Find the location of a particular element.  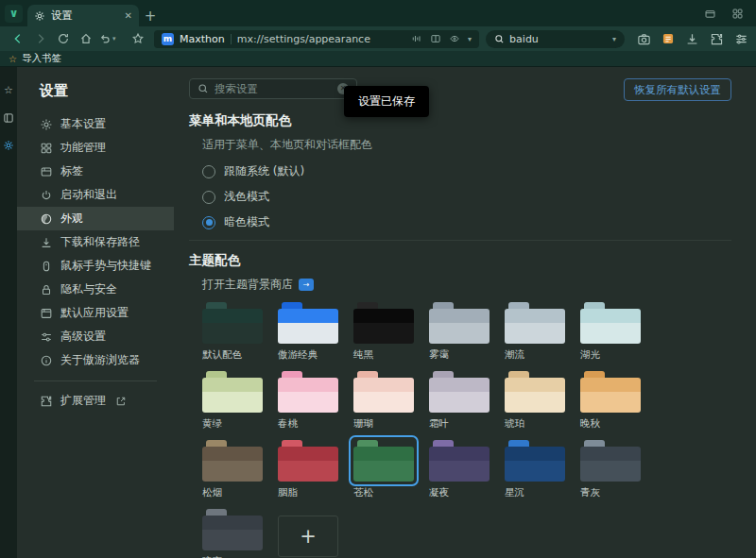

settings-search-box: ✕ is located at coordinates (273, 89).